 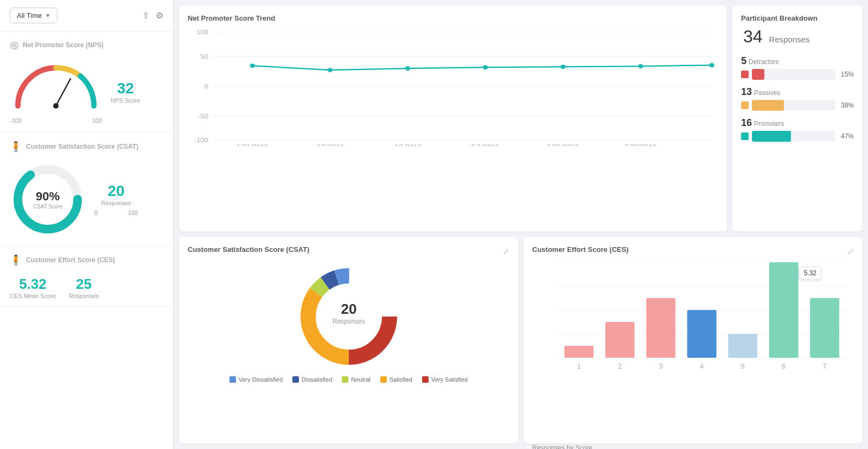 What do you see at coordinates (159, 15) in the screenshot?
I see `settings-icon: ⚙` at bounding box center [159, 15].